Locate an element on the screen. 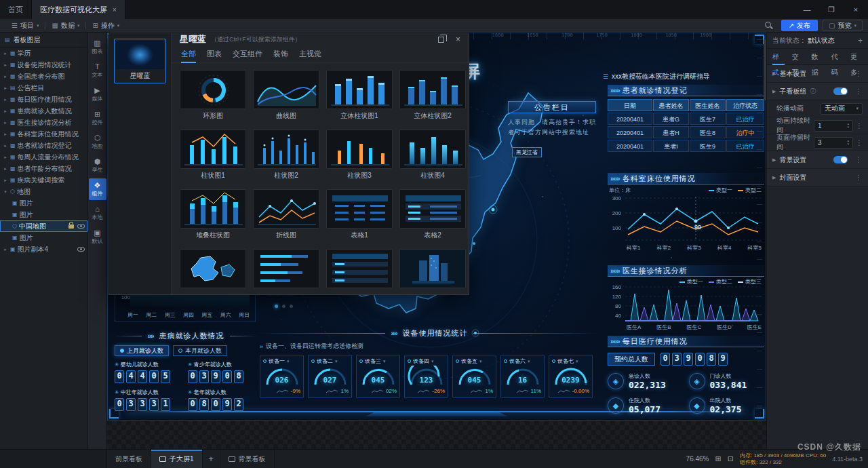 Image resolution: width=868 pixels, height=468 pixels. layer-item-education: ▸▦学历 is located at coordinates (43, 53).